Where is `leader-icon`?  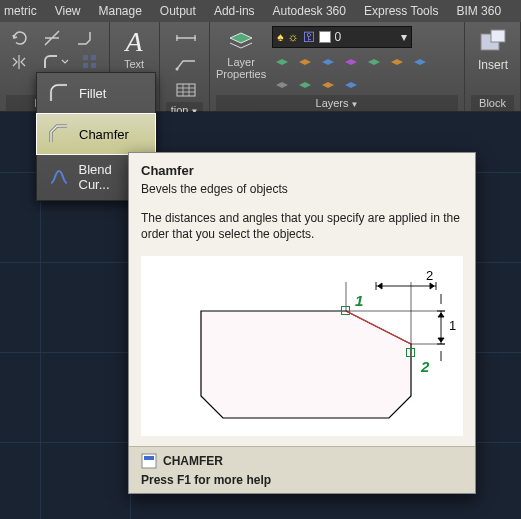 leader-icon is located at coordinates (186, 64).